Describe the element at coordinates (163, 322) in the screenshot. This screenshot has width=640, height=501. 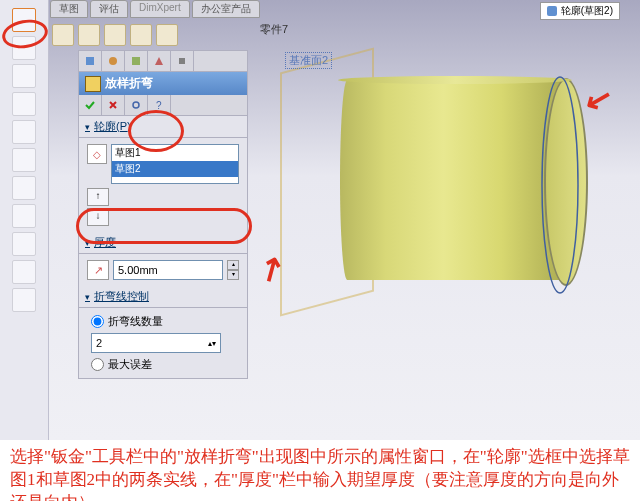
I see `radio-bendline-count: 折弯线数量` at that location.